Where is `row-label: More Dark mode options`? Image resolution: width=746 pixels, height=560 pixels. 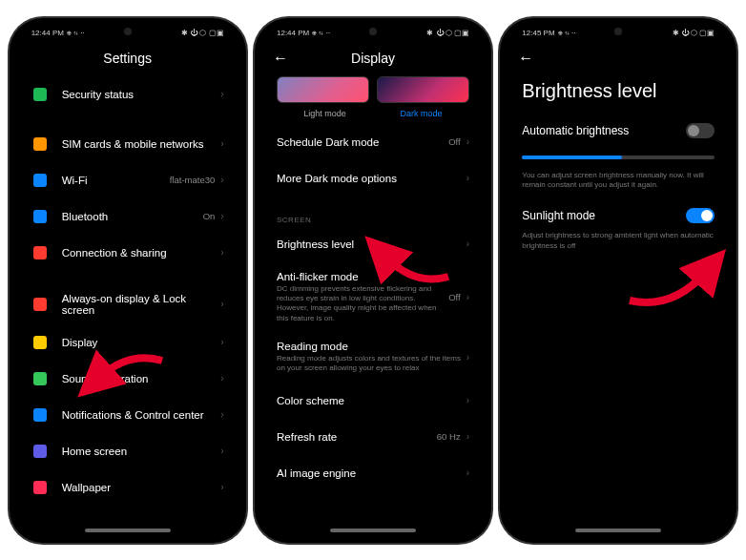 row-label: More Dark mode options is located at coordinates (372, 178).